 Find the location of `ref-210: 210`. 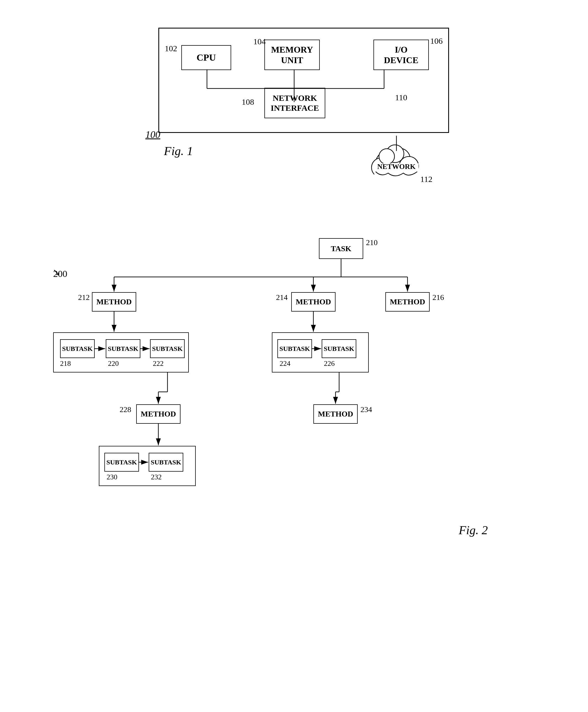

ref-210: 210 is located at coordinates (372, 243).